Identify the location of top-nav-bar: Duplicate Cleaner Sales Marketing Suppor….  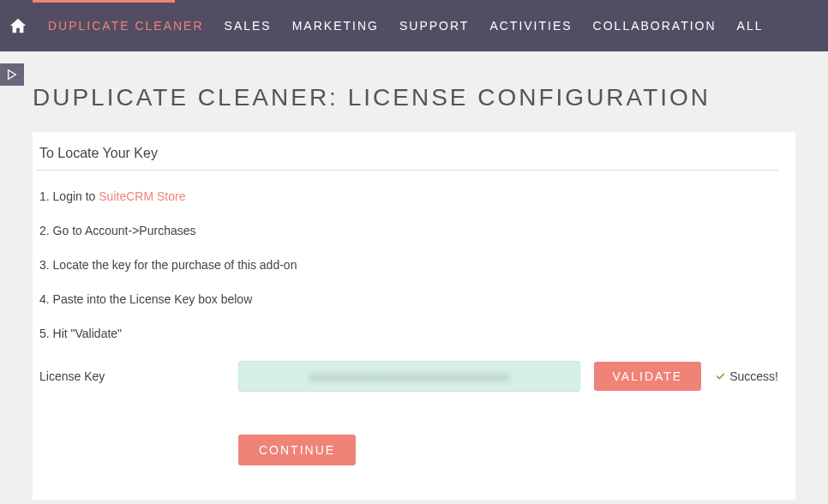
(414, 26).